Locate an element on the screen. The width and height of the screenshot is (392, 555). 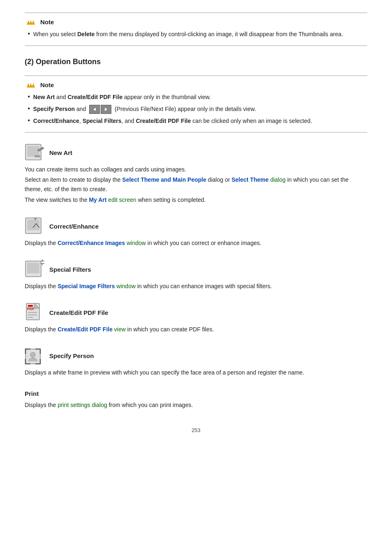
new-art-label: New Art is located at coordinates (61, 153).